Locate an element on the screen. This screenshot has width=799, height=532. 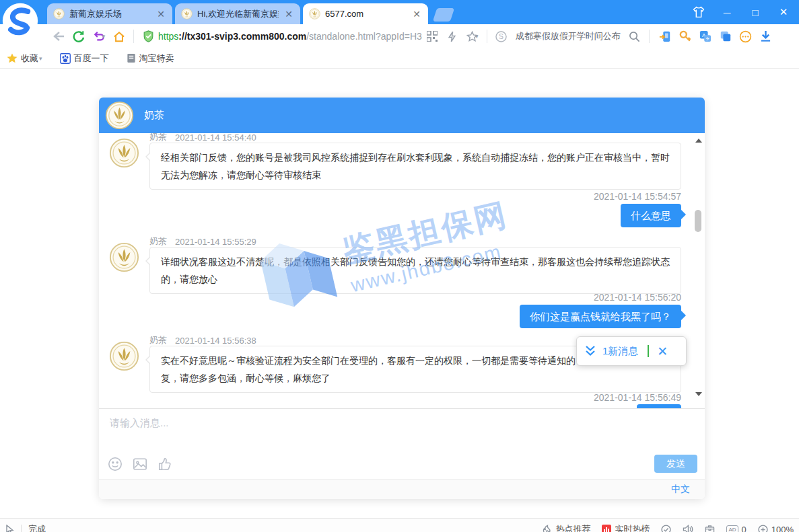
statusbar-separator is located at coordinates (22, 529).